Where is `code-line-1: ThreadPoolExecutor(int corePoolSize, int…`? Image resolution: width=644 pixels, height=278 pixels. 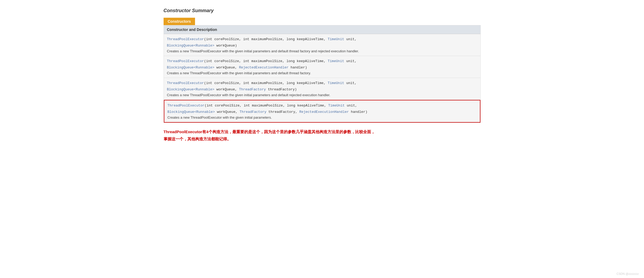
code-line-1: ThreadPoolExecutor(int corePoolSize, int… is located at coordinates (322, 39).